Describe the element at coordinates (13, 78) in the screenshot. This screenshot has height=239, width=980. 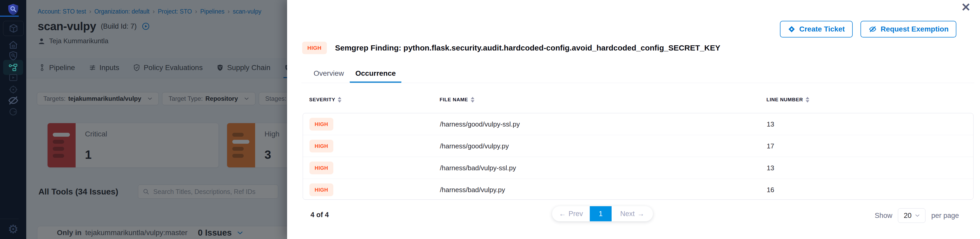
I see `executions-play-icon` at that location.